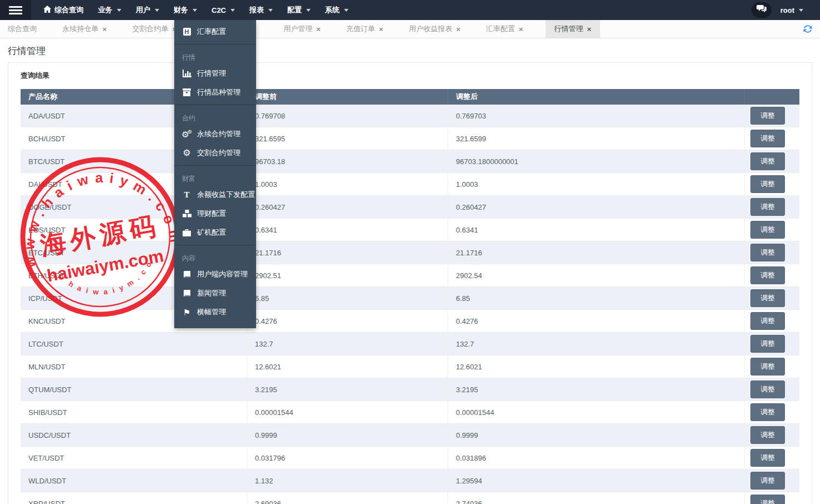  I want to click on menu-item-横幅管理: ⚑横幅管理, so click(215, 312).